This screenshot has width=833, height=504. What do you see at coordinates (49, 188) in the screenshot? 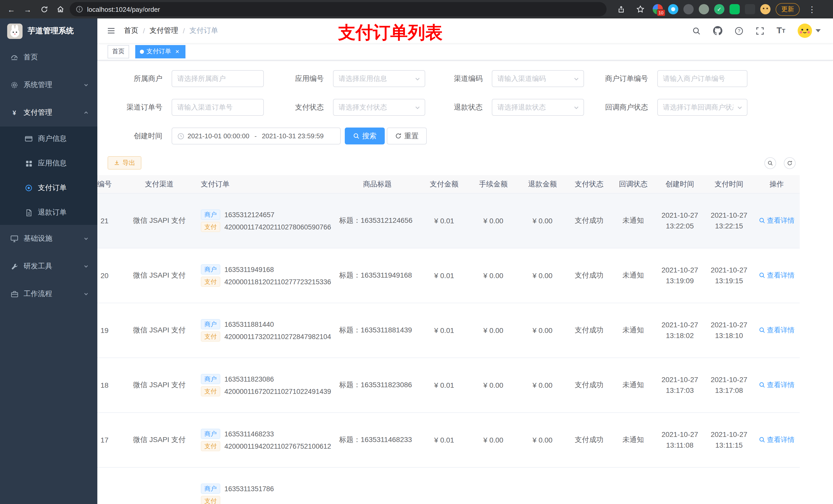
I see `sidebar-item-pay-order: 支付订单` at bounding box center [49, 188].